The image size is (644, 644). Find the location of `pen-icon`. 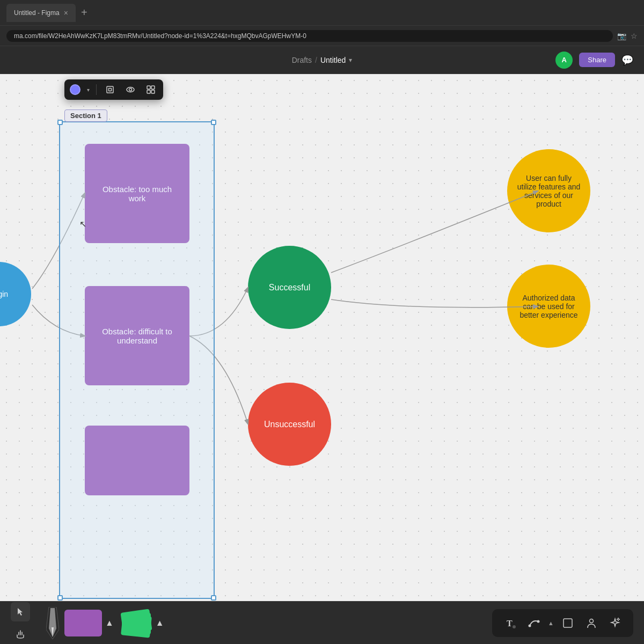

pen-icon is located at coordinates (53, 623).